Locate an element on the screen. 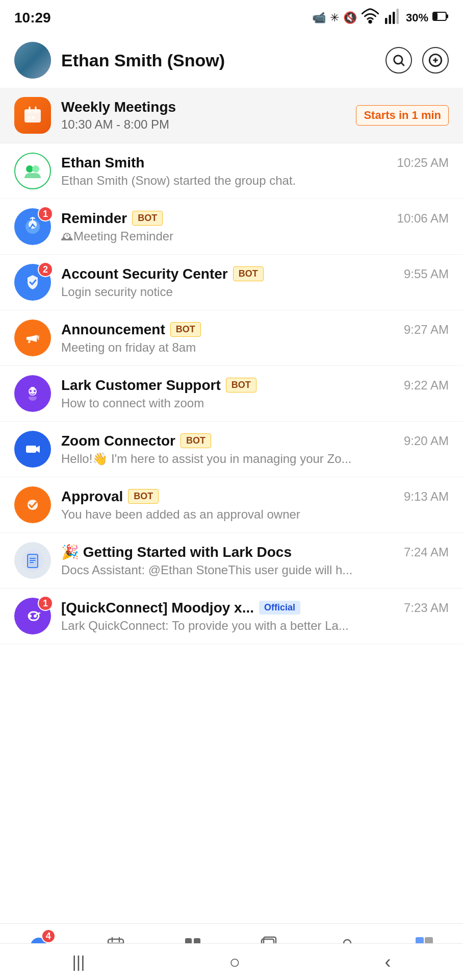  avatar-wrap: 2 is located at coordinates (33, 282).